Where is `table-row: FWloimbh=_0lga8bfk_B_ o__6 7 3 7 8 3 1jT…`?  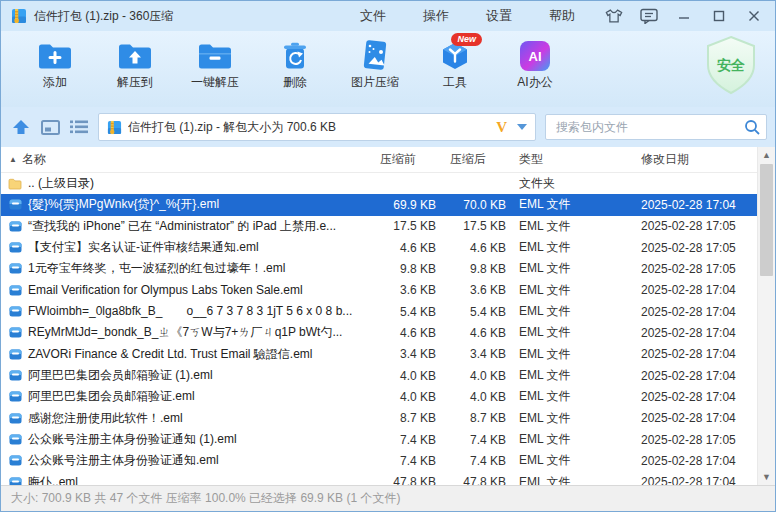
table-row: FWloimbh=_0lga8bfk_B_ o__6 7 3 7 8 3 1jT… is located at coordinates (379, 312).